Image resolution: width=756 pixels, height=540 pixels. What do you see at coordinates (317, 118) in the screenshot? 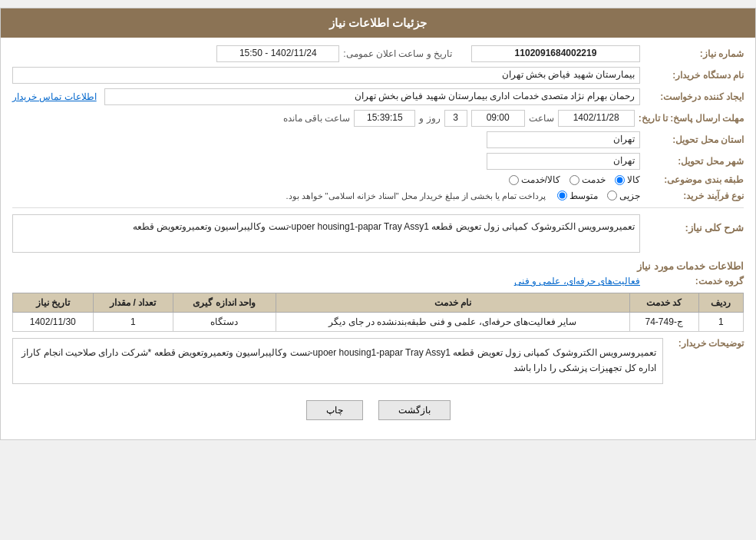
I see `response-remaining-label: ساعت باقی مانده` at bounding box center [317, 118].